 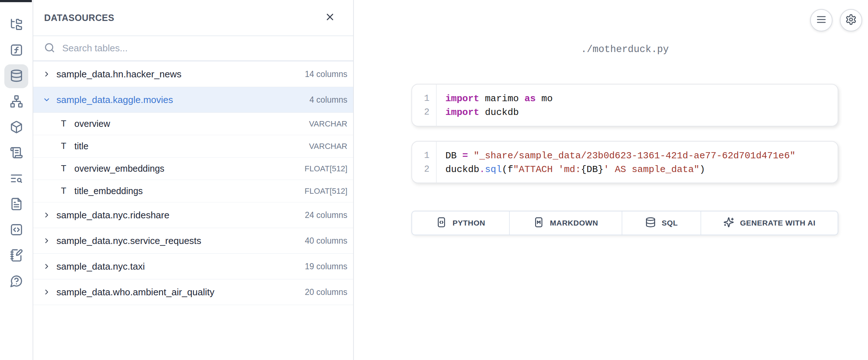 What do you see at coordinates (662, 223) in the screenshot?
I see `add-sql-cell-button: SQL` at bounding box center [662, 223].